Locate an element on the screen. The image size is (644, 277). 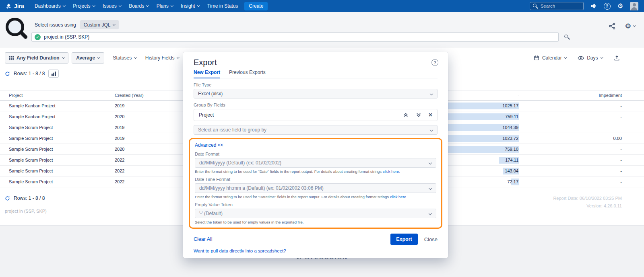
empty-token-help: Select the token to be used for empty va… is located at coordinates (316, 222).